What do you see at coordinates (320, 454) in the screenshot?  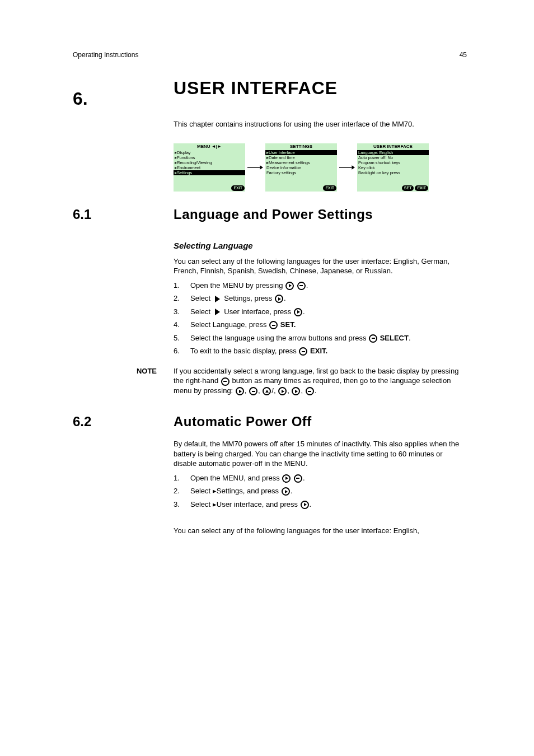 I see `apo-intro: By default, the MM70 powers off after 15…` at bounding box center [320, 454].